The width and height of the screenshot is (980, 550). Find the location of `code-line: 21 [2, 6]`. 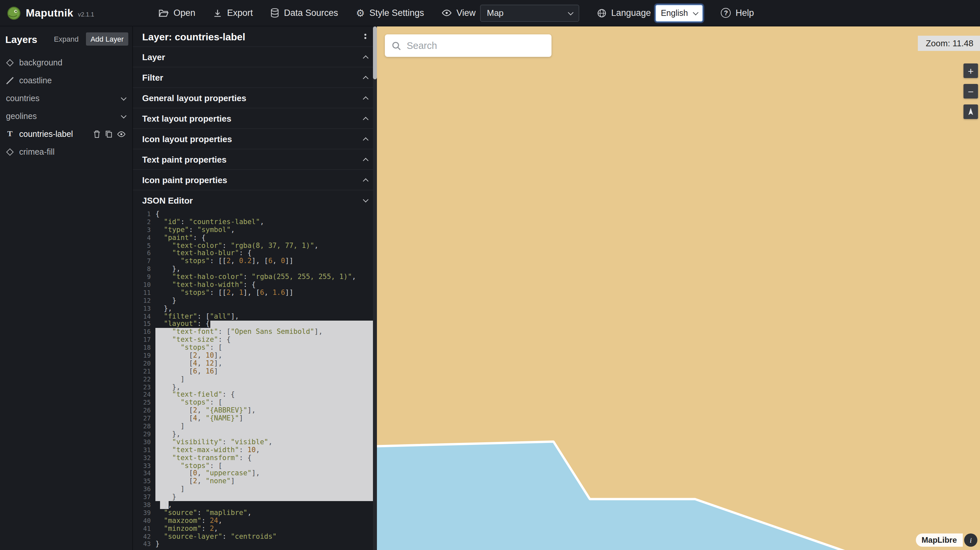

code-line: 21 [2, 6] is located at coordinates (253, 371).